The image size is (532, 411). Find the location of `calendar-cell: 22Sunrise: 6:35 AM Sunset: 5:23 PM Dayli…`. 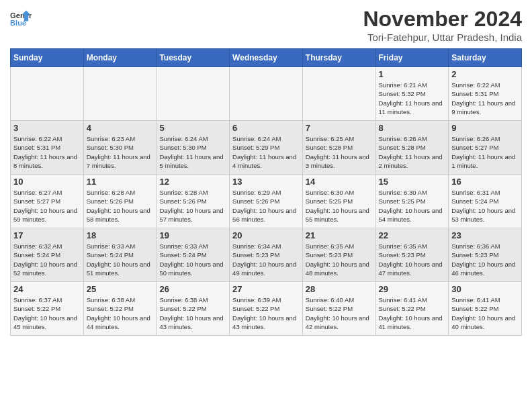

calendar-cell: 22Sunrise: 6:35 AM Sunset: 5:23 PM Dayli… is located at coordinates (412, 255).